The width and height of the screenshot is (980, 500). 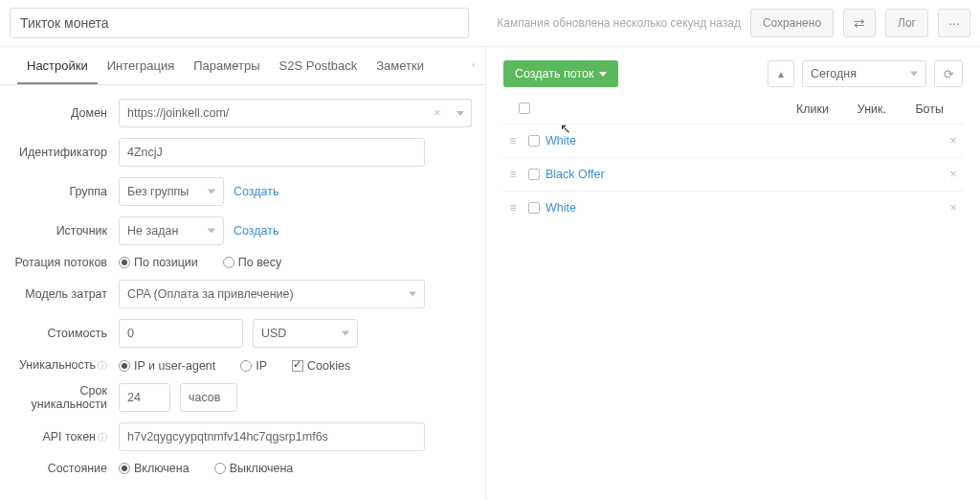 I want to click on cost-input, so click(x=181, y=333).